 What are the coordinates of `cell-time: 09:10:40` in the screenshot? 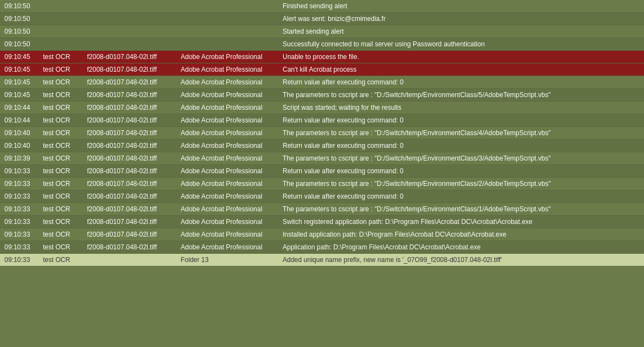 It's located at (19, 134).